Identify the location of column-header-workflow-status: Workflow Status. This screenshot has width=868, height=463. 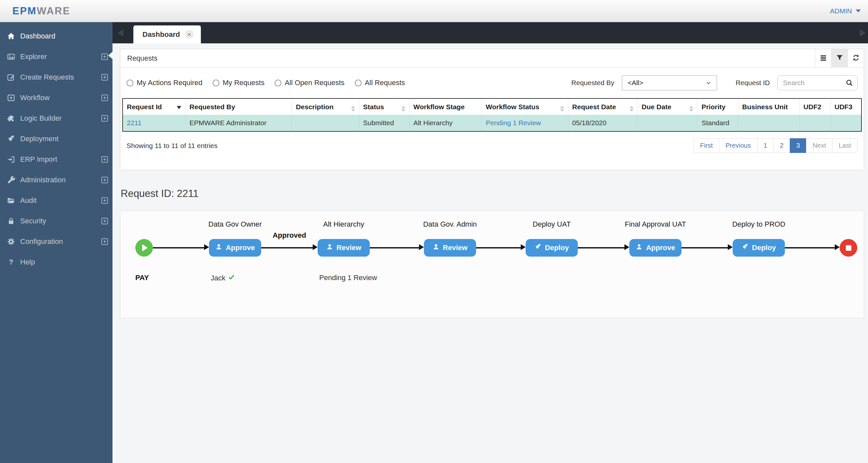
(525, 106).